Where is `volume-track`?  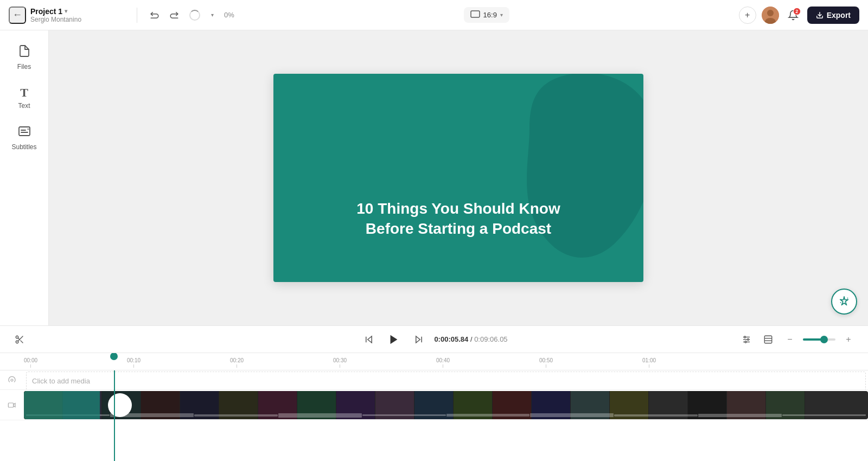
volume-track is located at coordinates (819, 340).